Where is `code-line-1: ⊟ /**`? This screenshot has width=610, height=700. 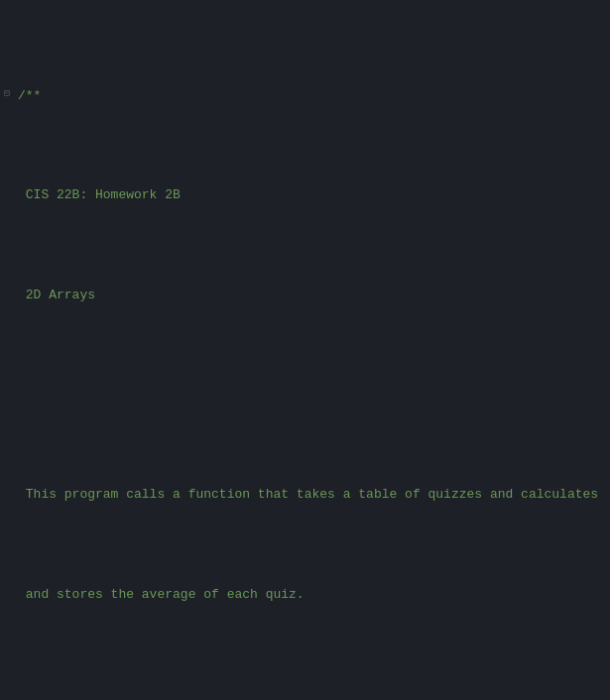
code-line-1: ⊟ /** is located at coordinates (305, 96).